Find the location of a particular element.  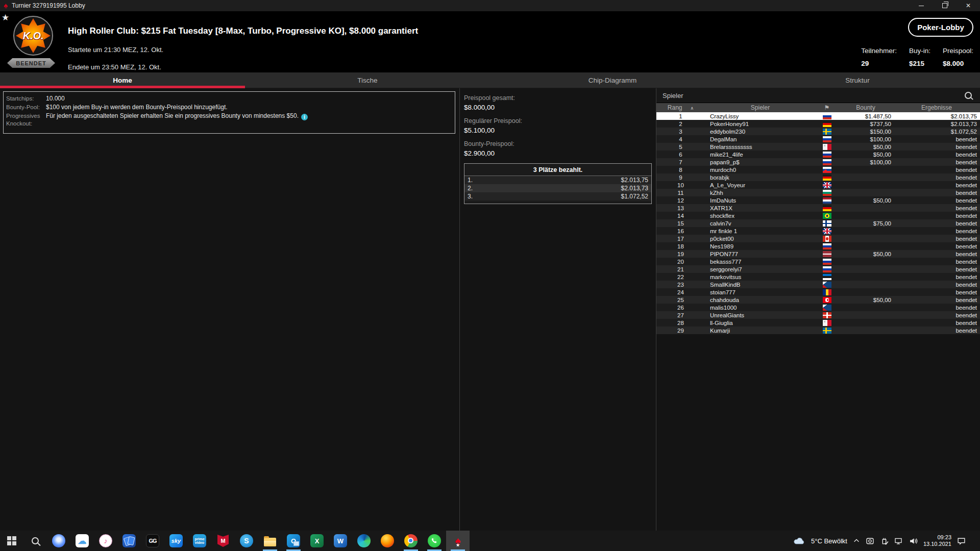

tab-home: Home is located at coordinates (122, 80).